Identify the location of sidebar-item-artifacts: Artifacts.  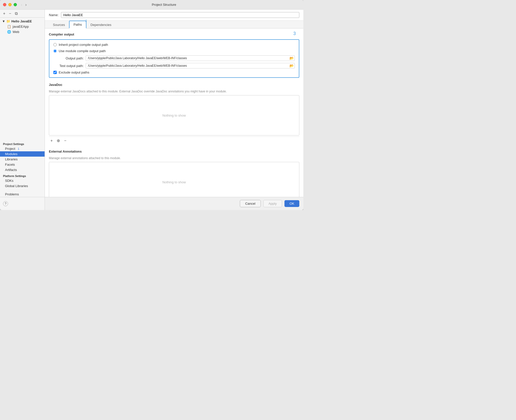
(22, 170).